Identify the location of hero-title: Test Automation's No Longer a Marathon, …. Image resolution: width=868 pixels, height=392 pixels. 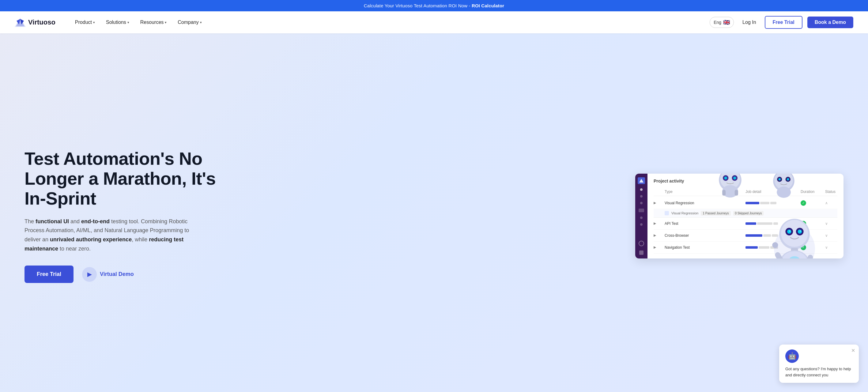
(129, 179).